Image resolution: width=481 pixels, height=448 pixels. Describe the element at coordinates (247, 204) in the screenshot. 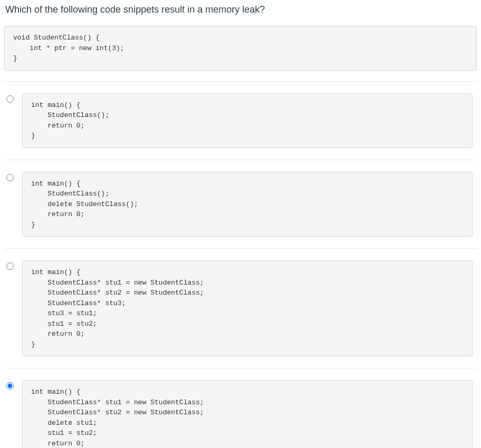

I see `option-code-2: int main() { StudentClass(); delete Stud…` at that location.